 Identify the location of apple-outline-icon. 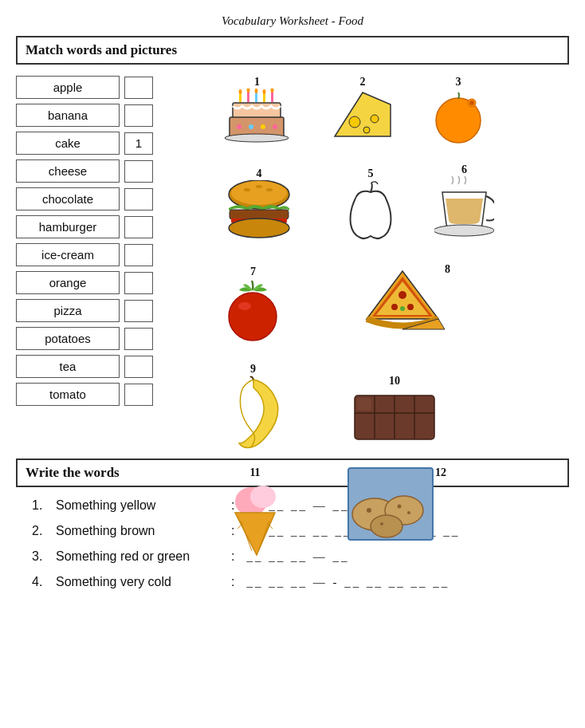
(371, 212).